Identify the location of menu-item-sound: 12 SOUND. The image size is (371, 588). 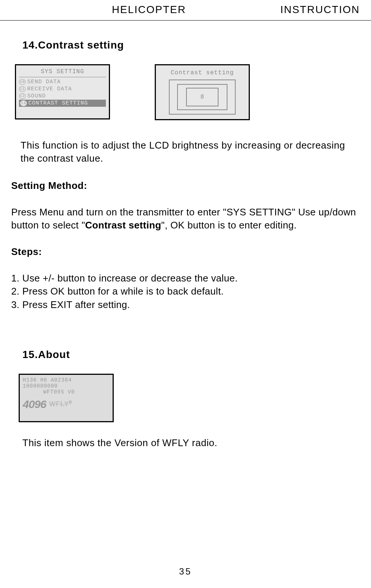
(63, 96).